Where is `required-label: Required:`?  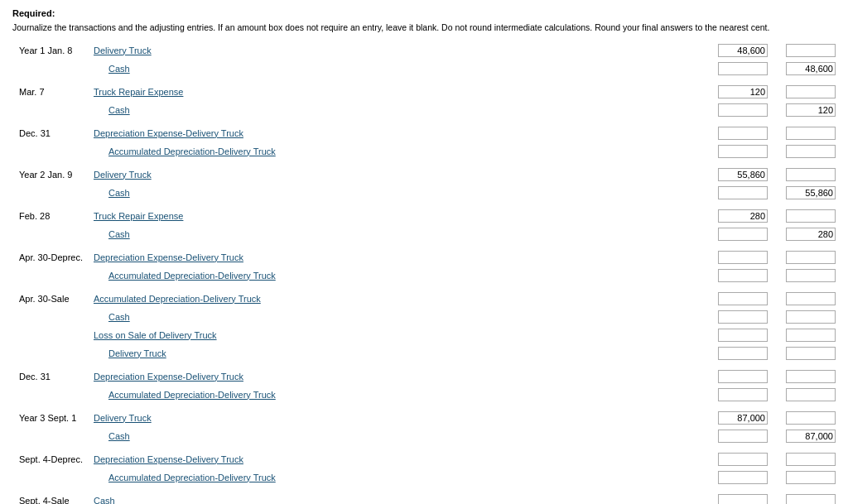
required-label: Required: is located at coordinates (424, 13).